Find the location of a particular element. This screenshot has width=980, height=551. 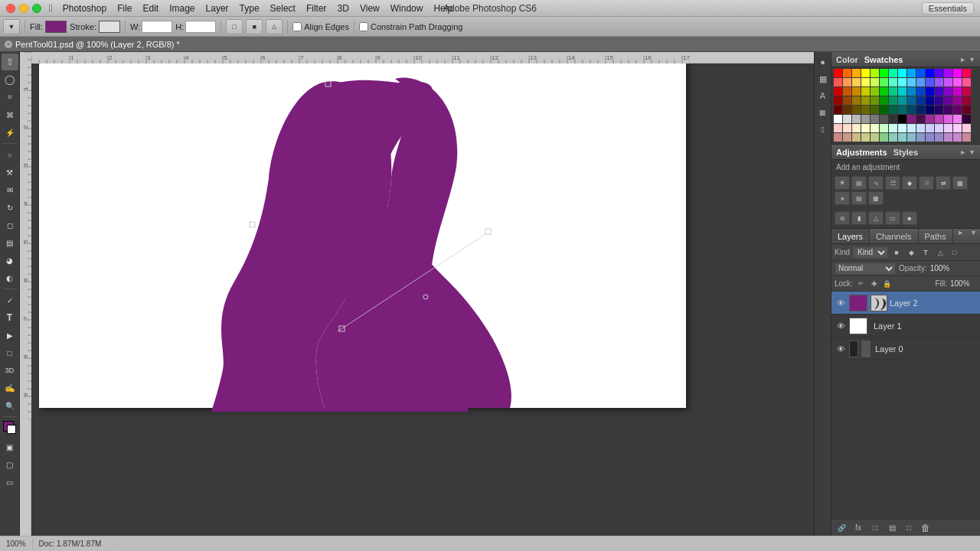

status-arrow-btn: ▶ is located at coordinates (114, 544).